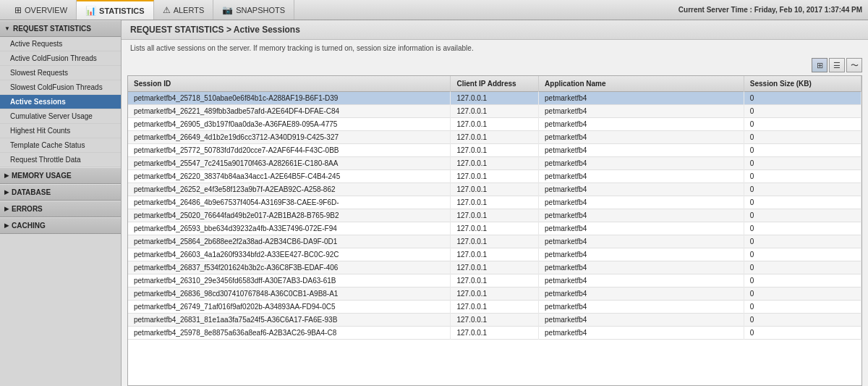 The height and width of the screenshot is (386, 868). What do you see at coordinates (61, 73) in the screenshot?
I see `sidebar-item-slowest-requests: Slowest Requests` at bounding box center [61, 73].